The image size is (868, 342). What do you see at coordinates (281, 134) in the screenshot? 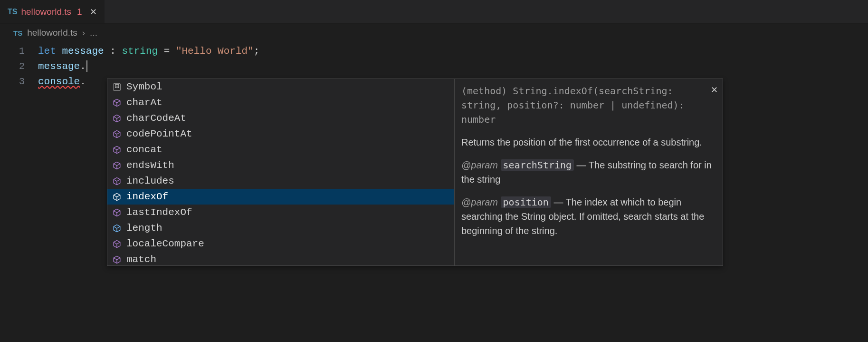
I see `suggestion-item-codepointat: codePointAt` at bounding box center [281, 134].